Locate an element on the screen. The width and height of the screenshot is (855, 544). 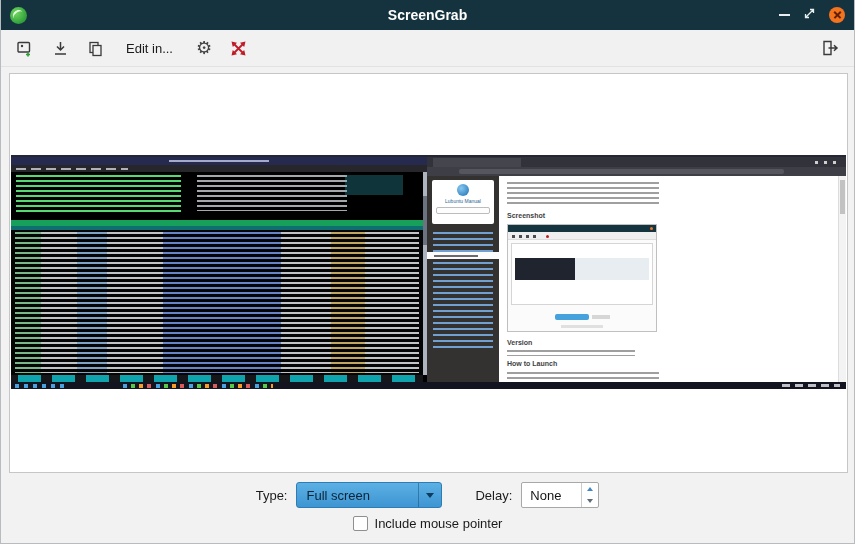
preview-terminal-htop is located at coordinates (217, 194).